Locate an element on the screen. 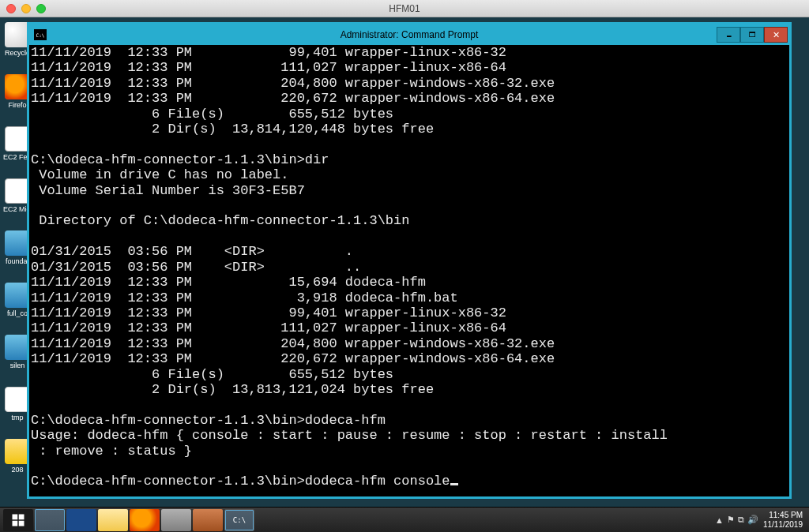 This screenshot has width=809, height=532. taskbar-clock: 11:45 PM 11/11/2019 is located at coordinates (785, 520).